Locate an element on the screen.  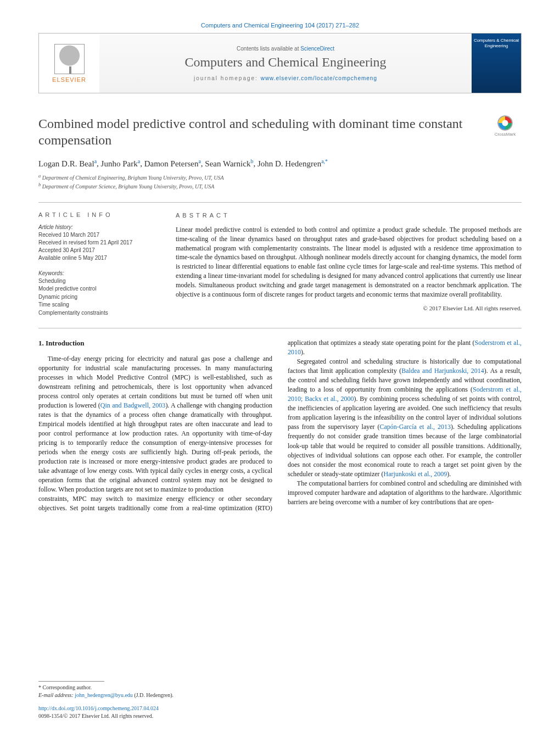
email-name: (J.D. Hedengren). is located at coordinates (153, 695).